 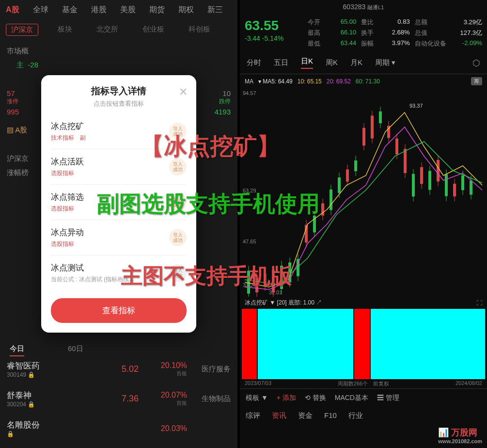 What do you see at coordinates (476, 63) in the screenshot?
I see `chart-settings-icon: ⬡` at bounding box center [476, 63].